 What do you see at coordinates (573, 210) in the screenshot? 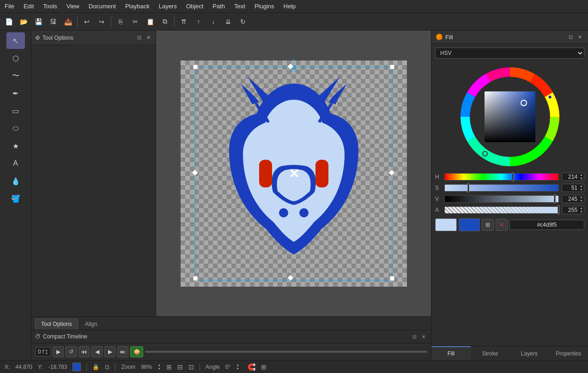
I see `a-value-box: ▲ ▼` at bounding box center [573, 210].